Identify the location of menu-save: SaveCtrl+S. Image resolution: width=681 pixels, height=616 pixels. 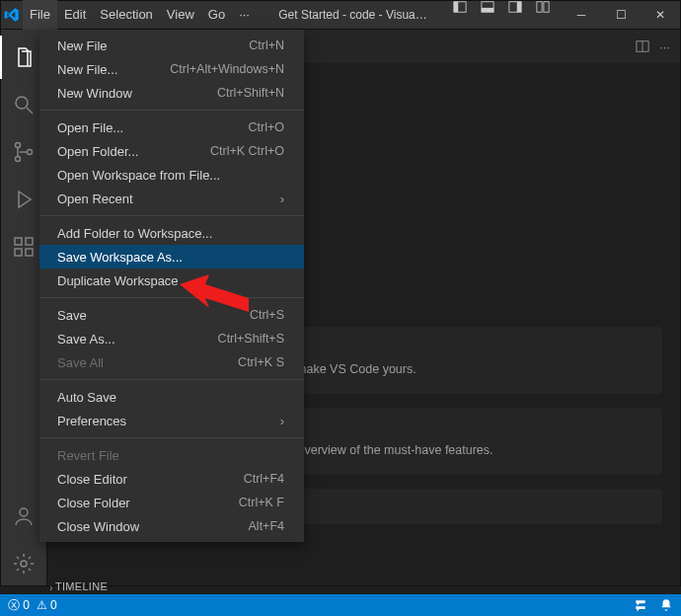
(172, 315).